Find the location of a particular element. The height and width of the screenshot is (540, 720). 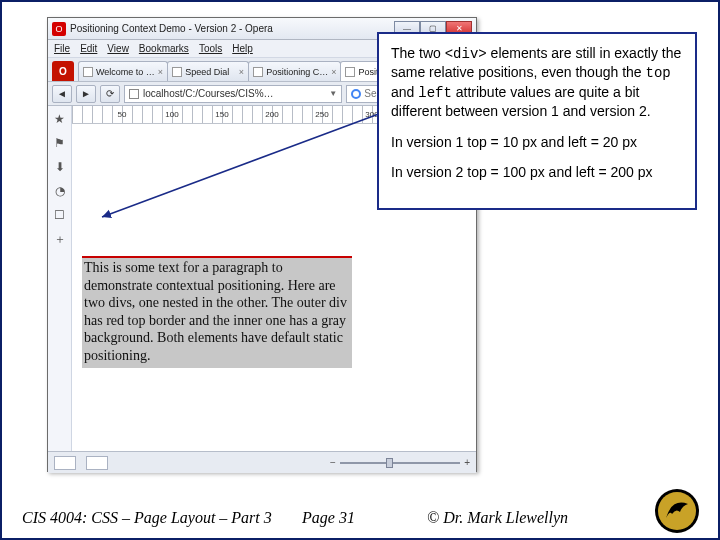

demo-paragraph-text: This is some text for a paragraph to dem… is located at coordinates (216, 312).